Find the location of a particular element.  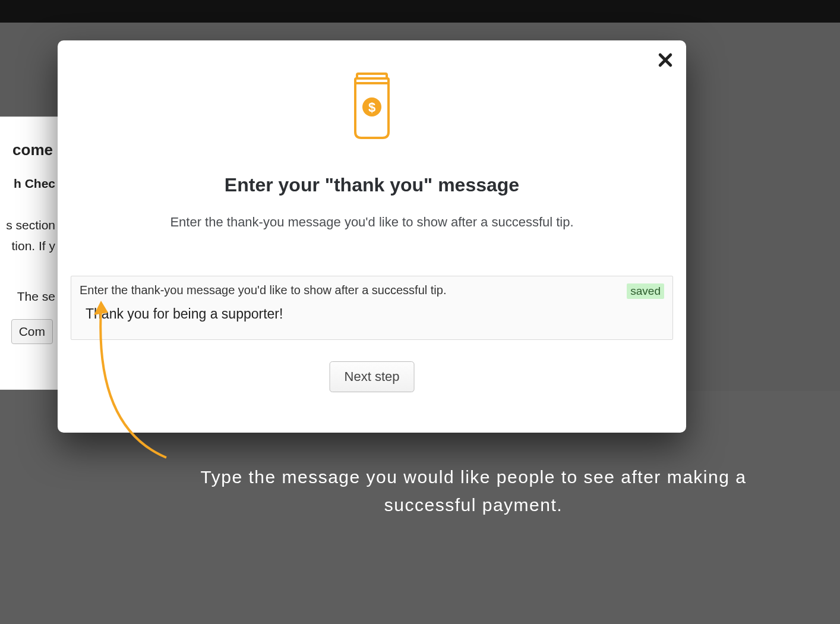

tip-jar-icon: $ is located at coordinates (372, 106).